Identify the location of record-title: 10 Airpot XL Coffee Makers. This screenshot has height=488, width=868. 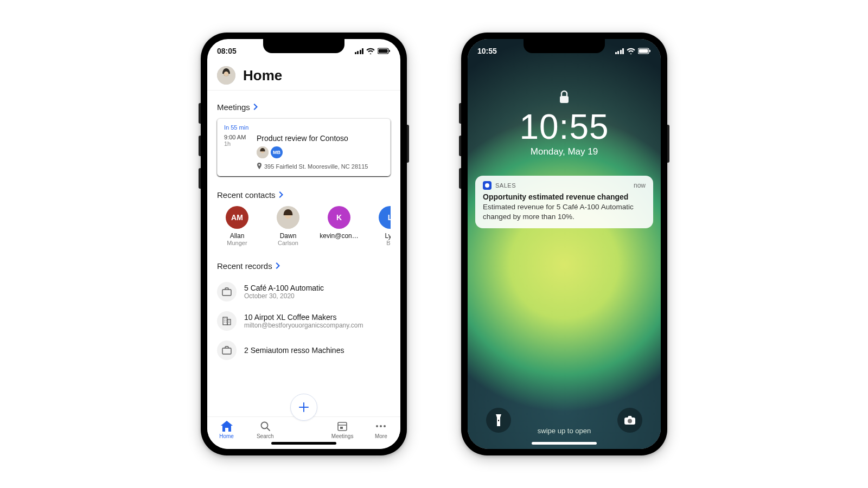
(304, 317).